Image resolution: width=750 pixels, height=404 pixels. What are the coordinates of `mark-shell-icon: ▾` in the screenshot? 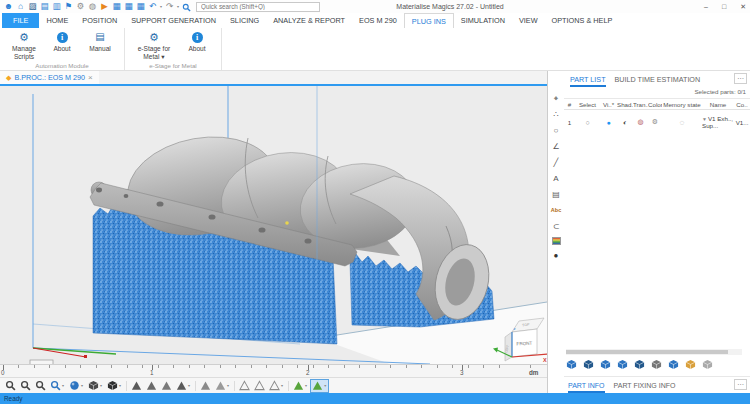 It's located at (184, 386).